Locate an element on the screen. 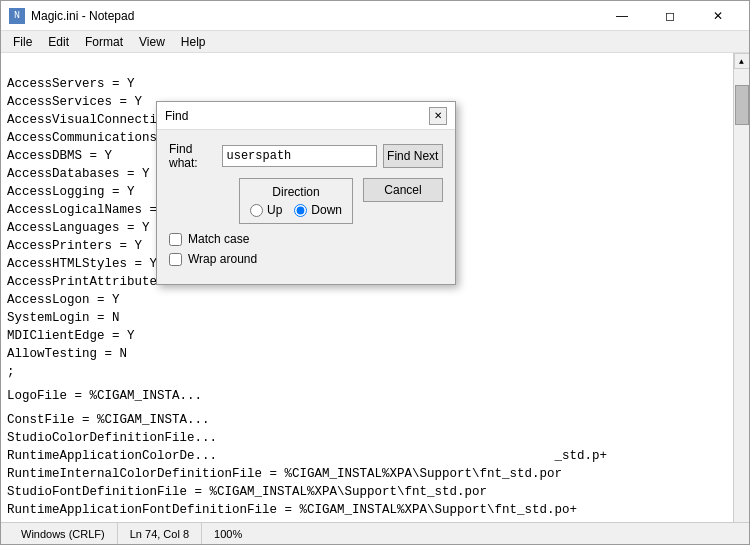  menu-format: Format is located at coordinates (104, 42).